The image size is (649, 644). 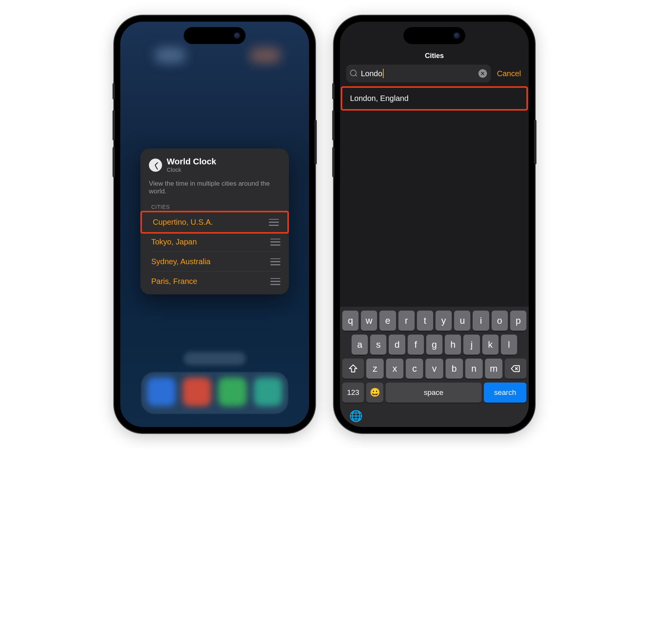 I want to click on backspace-key, so click(x=516, y=369).